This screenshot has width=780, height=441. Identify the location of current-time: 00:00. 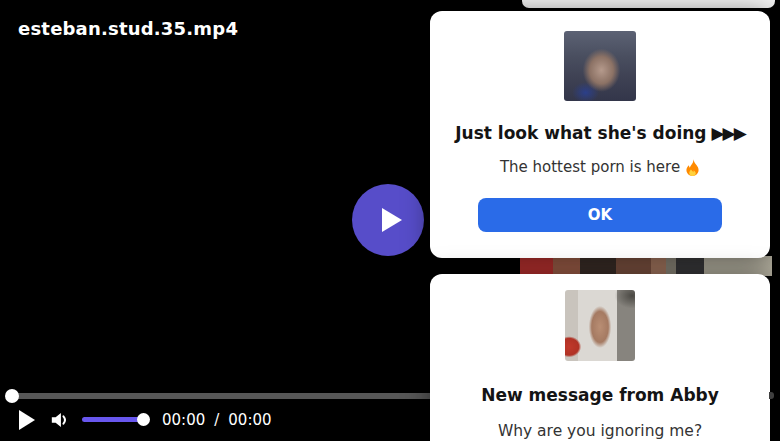
(184, 420).